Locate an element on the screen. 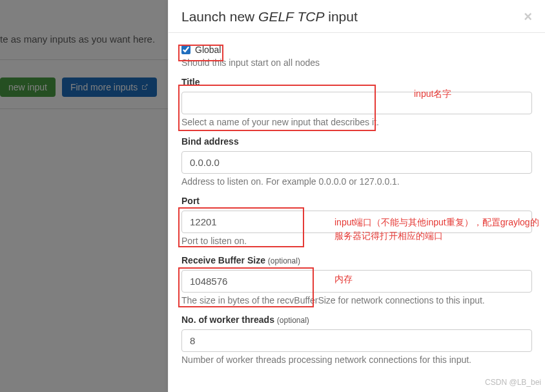 The height and width of the screenshot is (392, 545). title-help: Select a name of your new input that des… is located at coordinates (356, 122).